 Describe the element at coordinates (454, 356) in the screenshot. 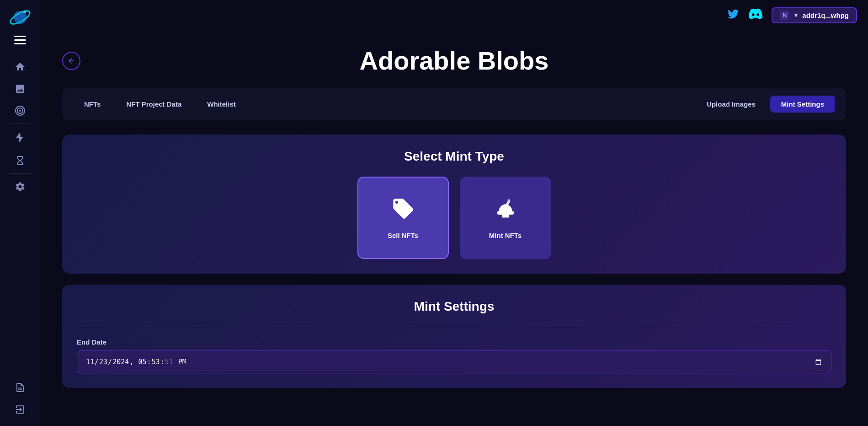

I see `end-date-field: End Date` at that location.